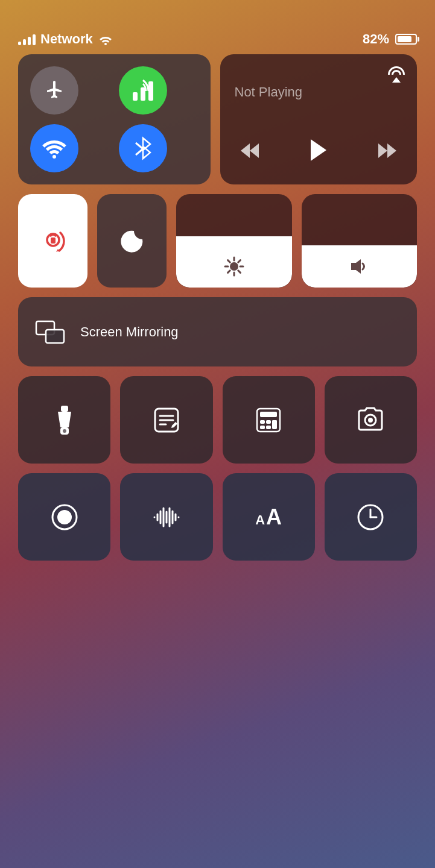 This screenshot has width=435, height=868. What do you see at coordinates (143, 148) in the screenshot?
I see `bluetooth-button` at bounding box center [143, 148].